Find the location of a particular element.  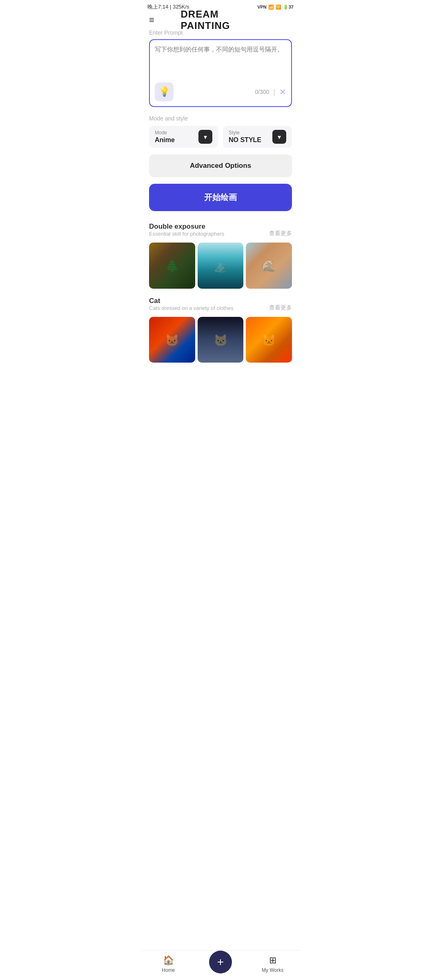

prompt-input is located at coordinates (220, 61).